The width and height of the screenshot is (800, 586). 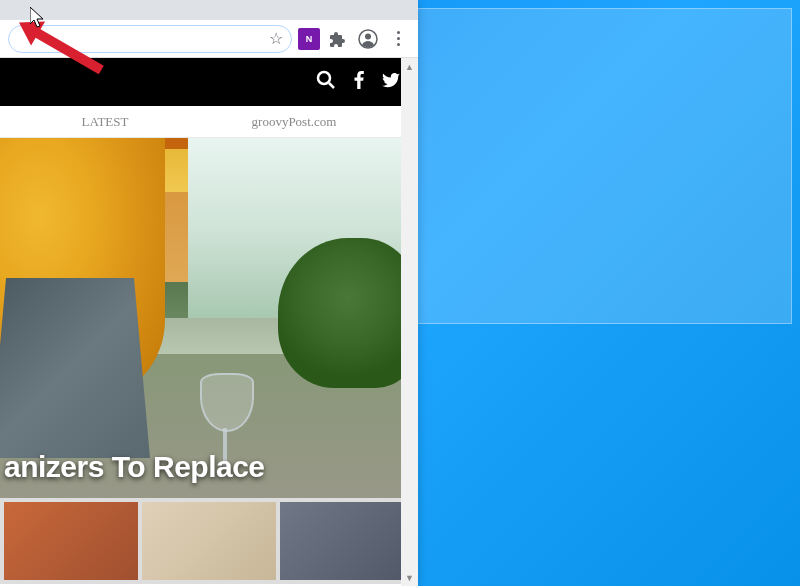 I want to click on extensions-icon, so click(x=338, y=39).